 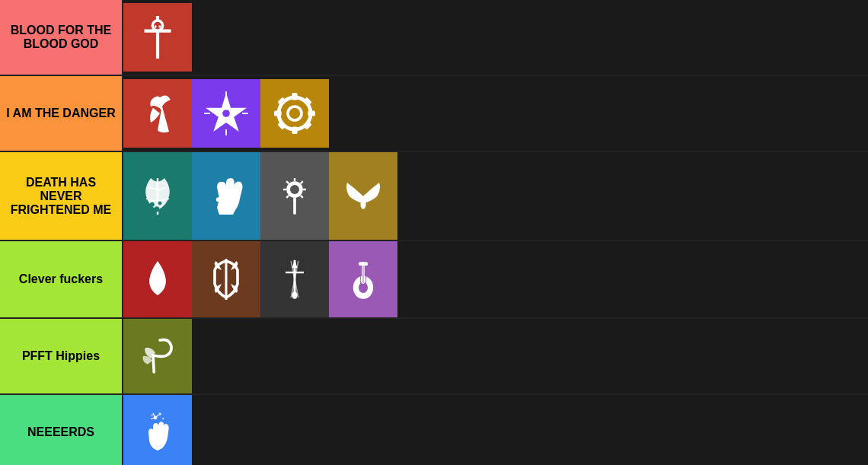 I want to click on tier-label-e: NEEEERDS, so click(x=62, y=430).